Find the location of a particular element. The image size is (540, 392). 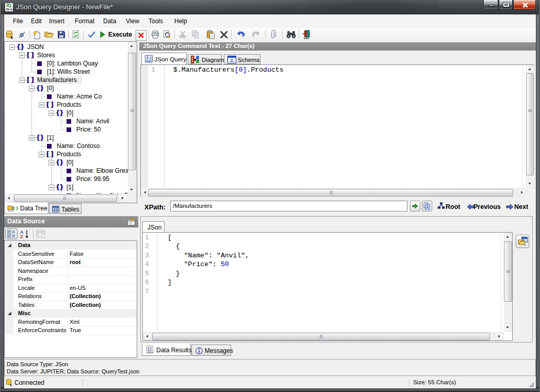

svg-text: JSon is located at coordinates (151, 352).